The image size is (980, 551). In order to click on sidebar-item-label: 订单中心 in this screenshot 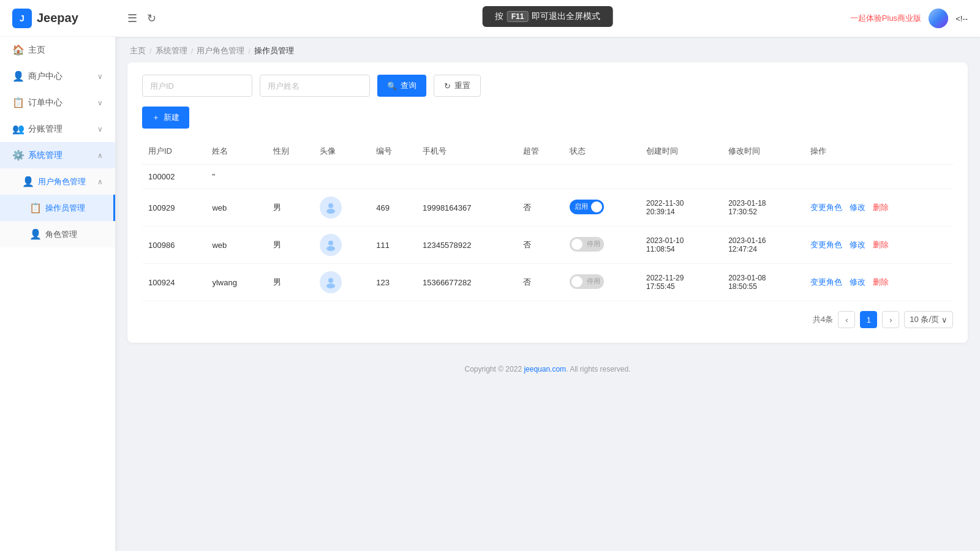, I will do `click(45, 103)`.